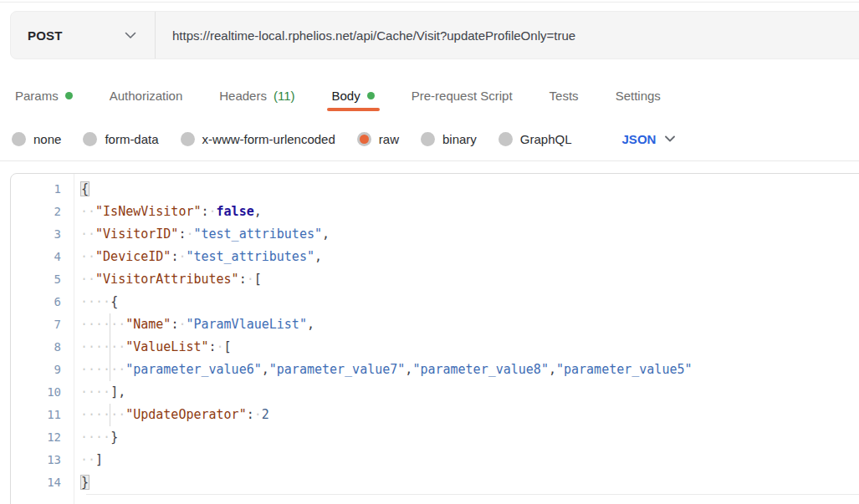 This screenshot has width=859, height=504. I want to click on code-content: ··"VisitorAttributes":·[, so click(161, 279).